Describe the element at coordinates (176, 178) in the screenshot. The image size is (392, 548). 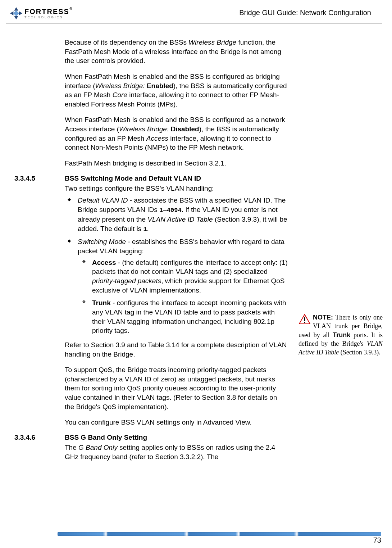
I see `section-heading: 3.3.4.5 BSS Switching Mode and Default V…` at that location.